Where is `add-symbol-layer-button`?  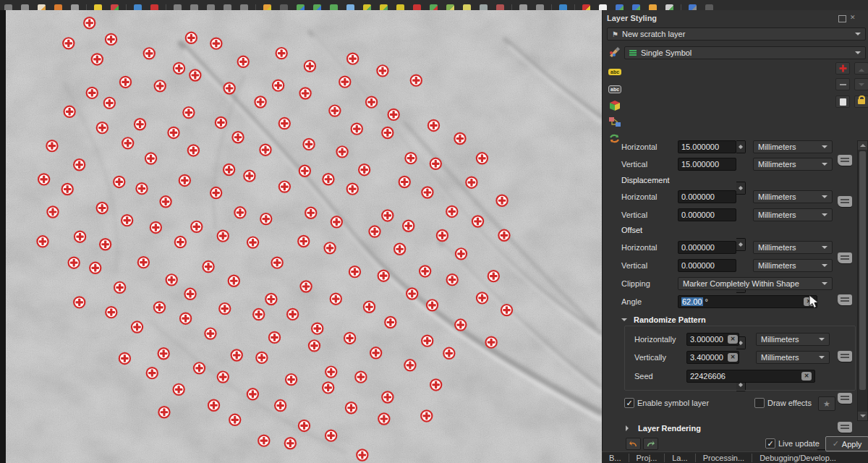
add-symbol-layer-button is located at coordinates (843, 68).